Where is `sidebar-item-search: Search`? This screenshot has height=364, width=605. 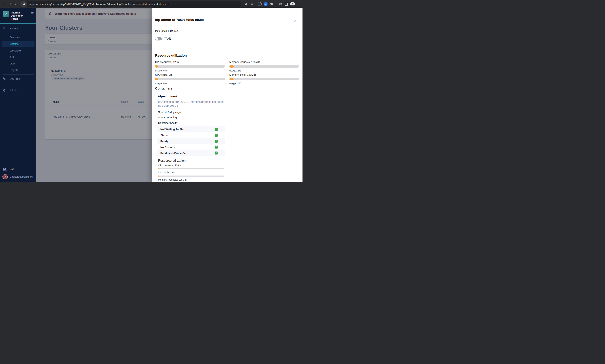
sidebar-item-search: Search is located at coordinates (18, 29).